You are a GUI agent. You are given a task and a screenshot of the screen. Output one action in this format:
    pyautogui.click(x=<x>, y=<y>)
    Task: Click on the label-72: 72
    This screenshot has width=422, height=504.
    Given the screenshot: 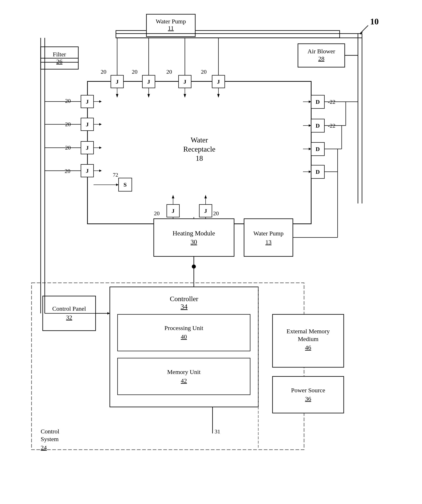 What is the action you would take?
    pyautogui.click(x=116, y=175)
    